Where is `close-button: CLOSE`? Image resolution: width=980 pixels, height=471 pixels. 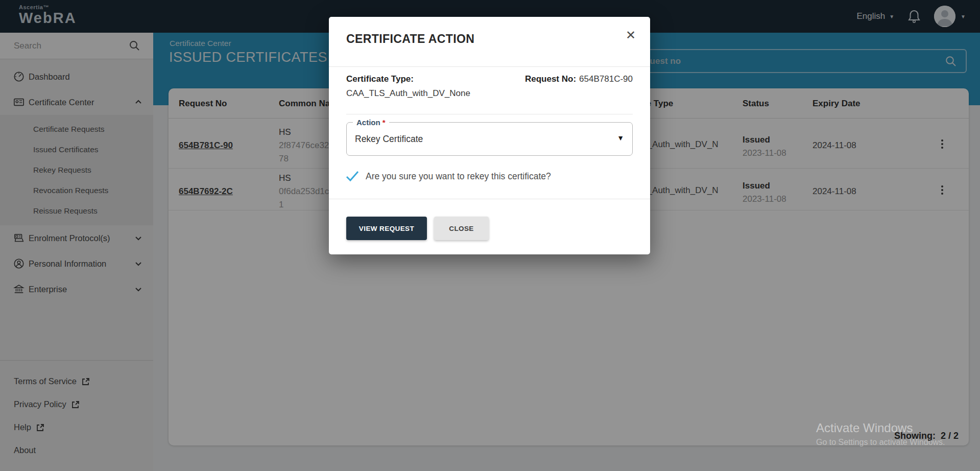 close-button: CLOSE is located at coordinates (462, 228).